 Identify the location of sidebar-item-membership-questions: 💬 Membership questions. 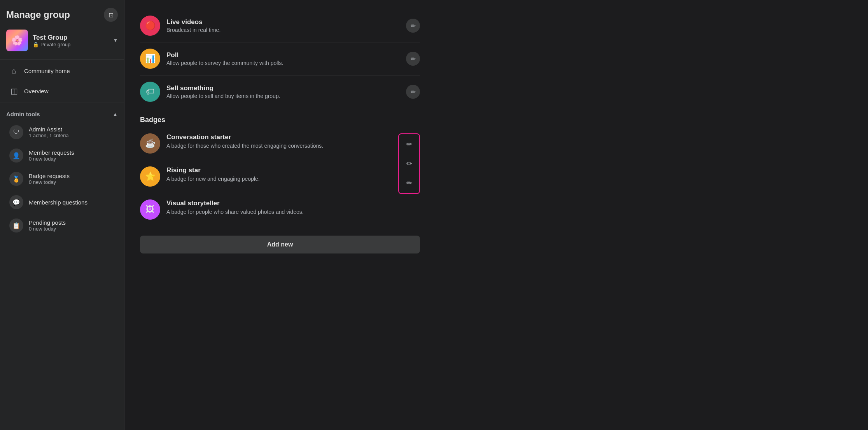
(62, 202).